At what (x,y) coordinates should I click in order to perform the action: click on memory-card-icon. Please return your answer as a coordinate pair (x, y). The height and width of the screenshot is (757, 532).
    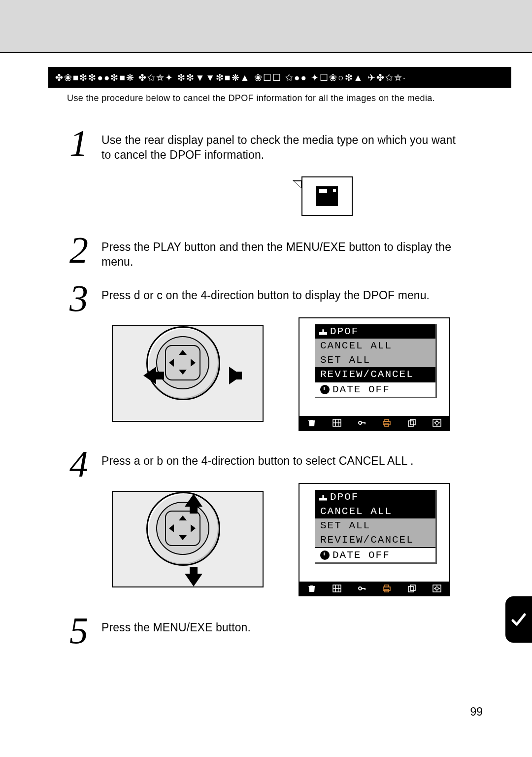
    Looking at the image, I should click on (327, 196).